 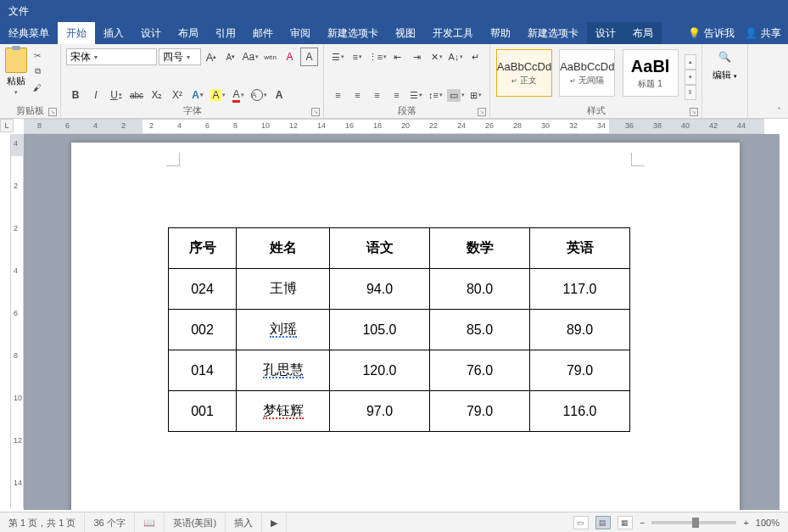 What do you see at coordinates (417, 57) in the screenshot?
I see `indent-button: ⇥` at bounding box center [417, 57].